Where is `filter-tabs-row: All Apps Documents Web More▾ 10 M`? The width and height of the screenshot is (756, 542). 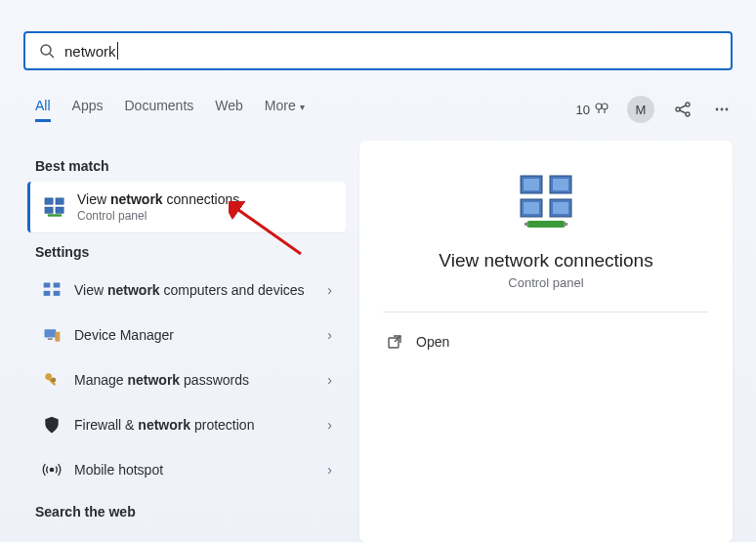
filter-tabs-row: All Apps Documents Web More▾ 10 M is located at coordinates (384, 109).